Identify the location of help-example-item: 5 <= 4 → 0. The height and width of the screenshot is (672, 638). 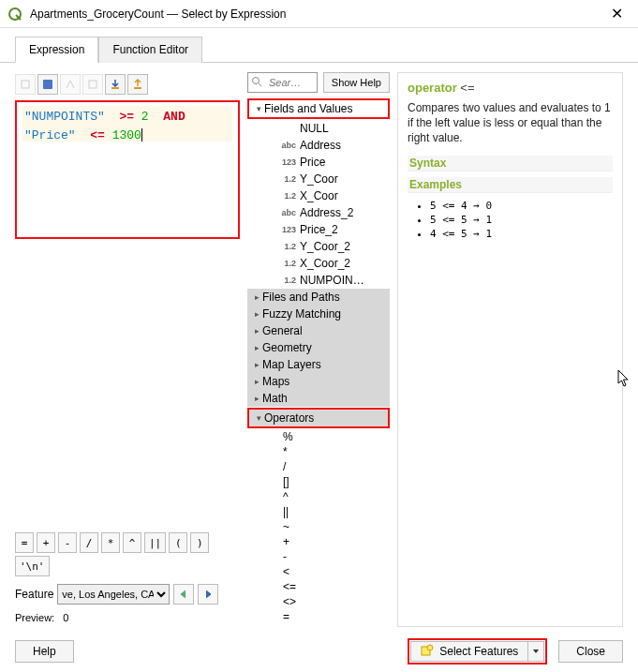
(521, 206).